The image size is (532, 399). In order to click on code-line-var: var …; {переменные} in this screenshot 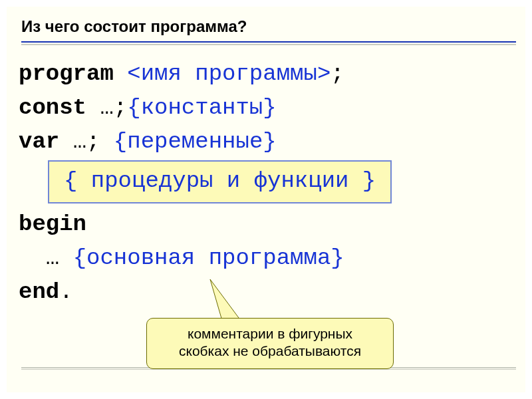, I will do `click(267, 142)`.